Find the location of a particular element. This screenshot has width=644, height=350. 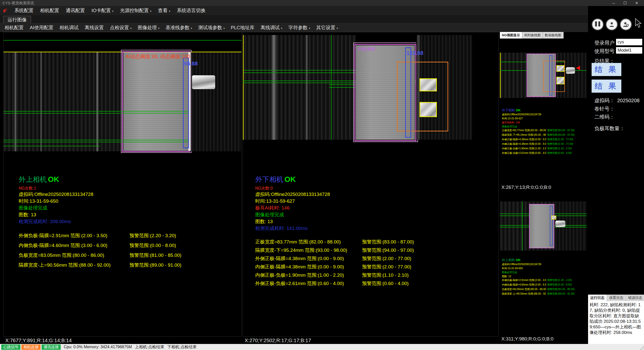

log-tab-2: 错误日志 is located at coordinates (635, 298).